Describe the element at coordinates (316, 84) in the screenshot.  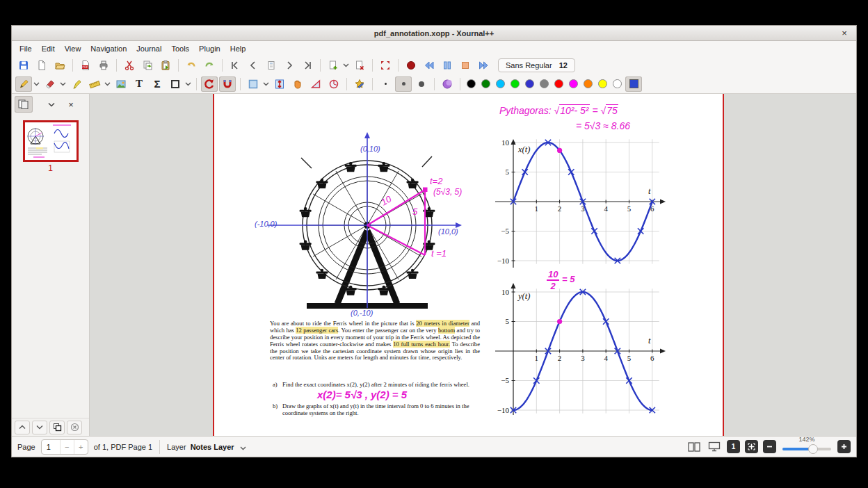
I see `setsquare-tool-button` at that location.